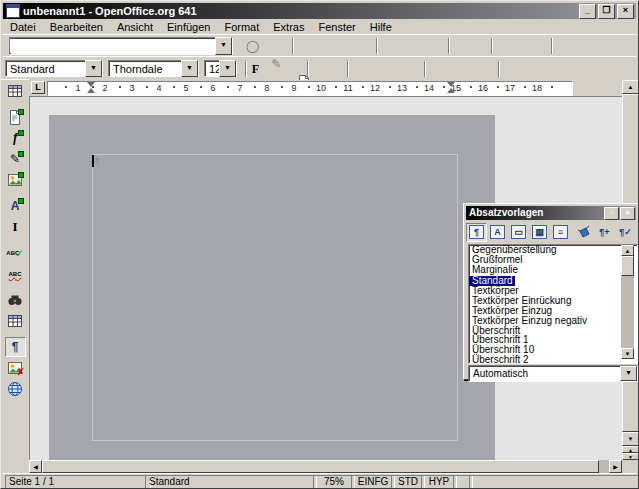  I want to click on status-style: Standard, so click(231, 482).